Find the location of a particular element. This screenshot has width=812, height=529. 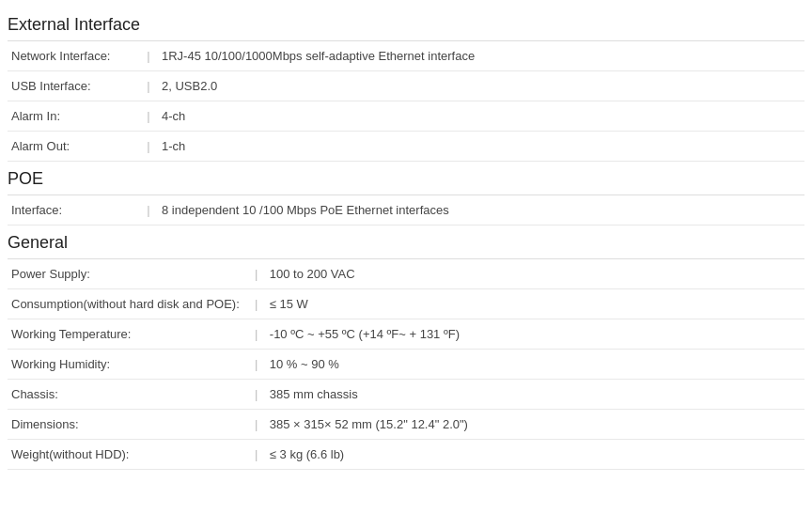

spec-table-poe: Interface:|8 independent 10 /100 Mbps Po… is located at coordinates (406, 210).